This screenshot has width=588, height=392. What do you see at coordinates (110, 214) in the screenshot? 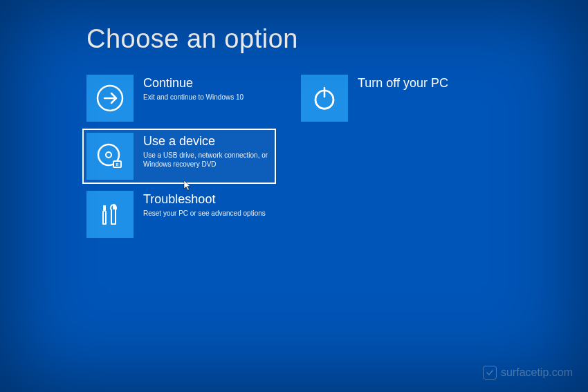
I see `tools-icon` at bounding box center [110, 214].